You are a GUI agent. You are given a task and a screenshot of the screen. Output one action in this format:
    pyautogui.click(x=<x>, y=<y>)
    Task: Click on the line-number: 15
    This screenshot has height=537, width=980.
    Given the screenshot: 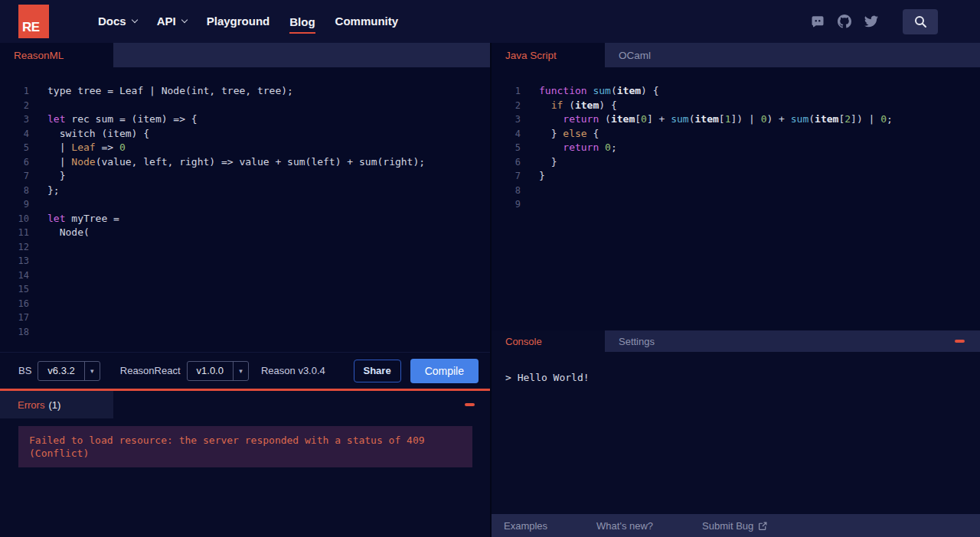 What is the action you would take?
    pyautogui.click(x=15, y=289)
    